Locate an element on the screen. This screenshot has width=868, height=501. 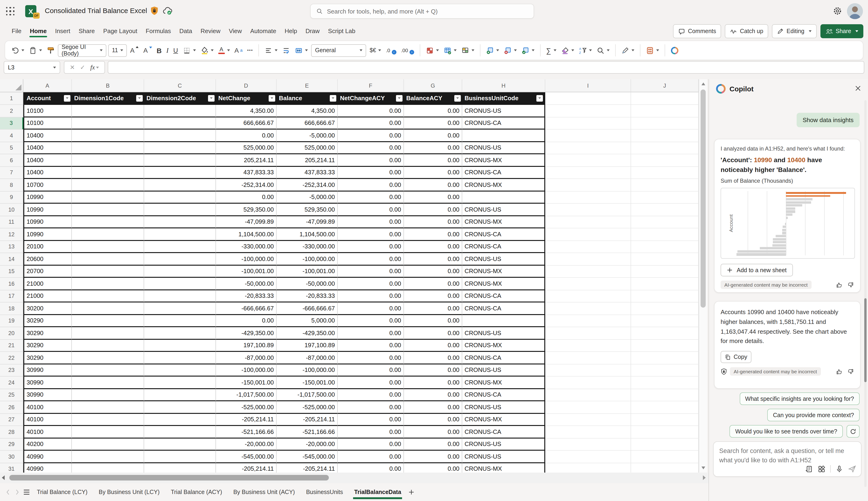
cell: -50,000.00 is located at coordinates (246, 284).